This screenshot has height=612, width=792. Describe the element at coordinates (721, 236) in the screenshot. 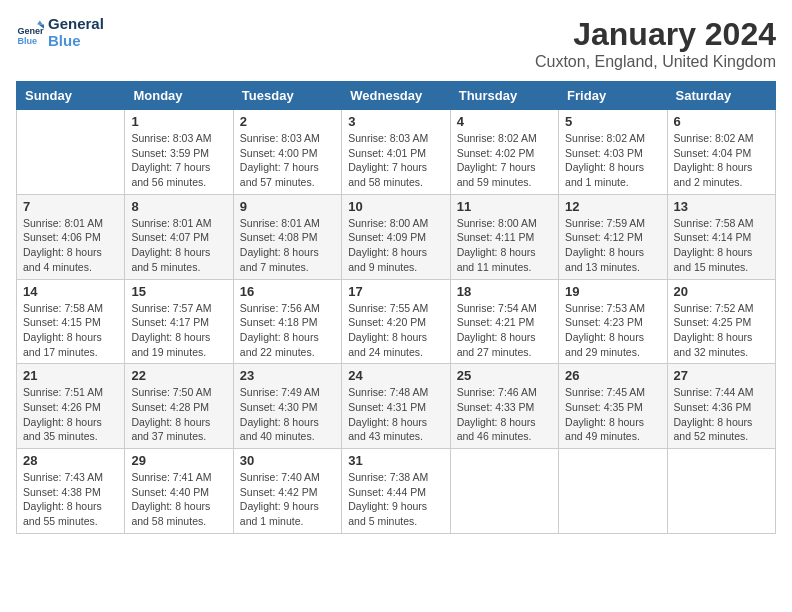

I see `calendar-cell: 13Sunrise: 7:58 AM Sunset: 4:14 PM Dayli…` at that location.